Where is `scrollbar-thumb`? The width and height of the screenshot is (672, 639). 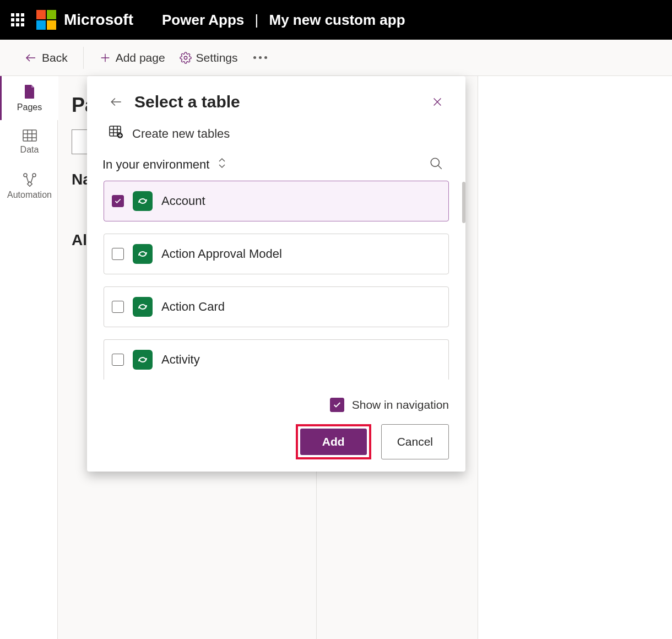
scrollbar-thumb is located at coordinates (464, 203).